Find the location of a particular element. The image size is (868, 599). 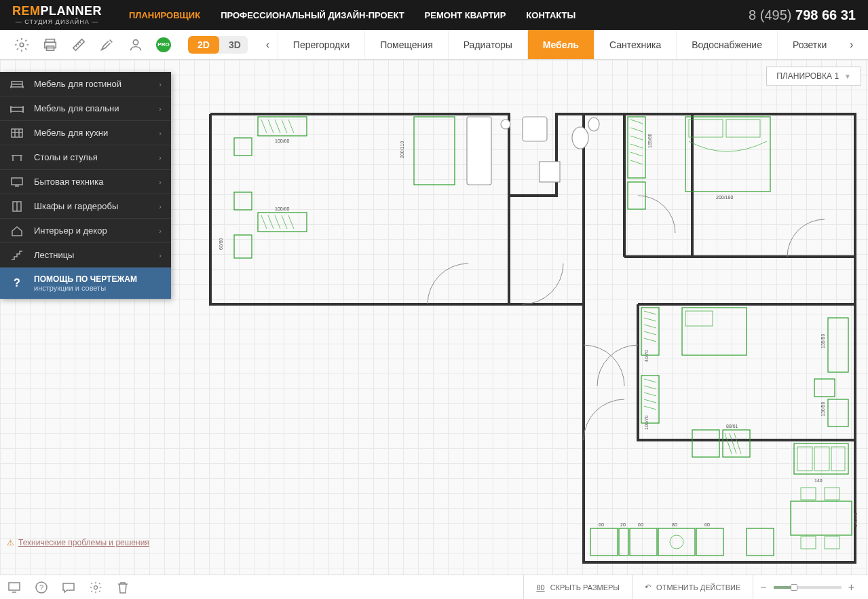

tab-water: Водоснабжение is located at coordinates (726, 45).